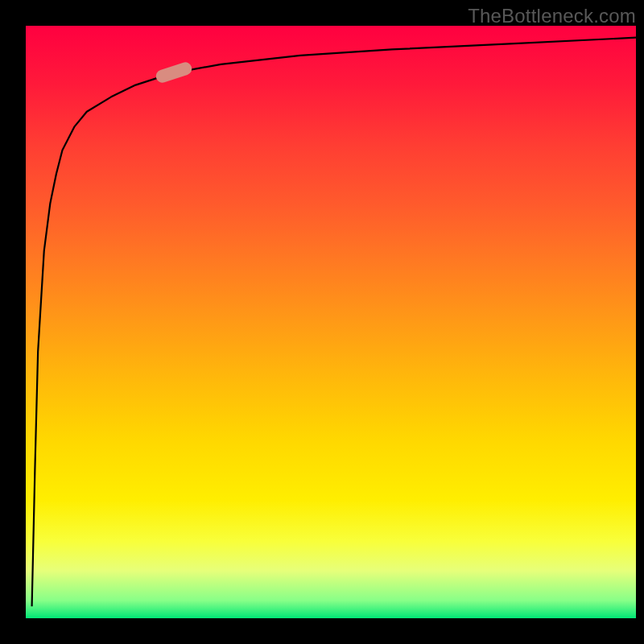 This screenshot has width=644, height=644. What do you see at coordinates (552, 16) in the screenshot?
I see `attribution-text: TheBottleneck.com` at bounding box center [552, 16].